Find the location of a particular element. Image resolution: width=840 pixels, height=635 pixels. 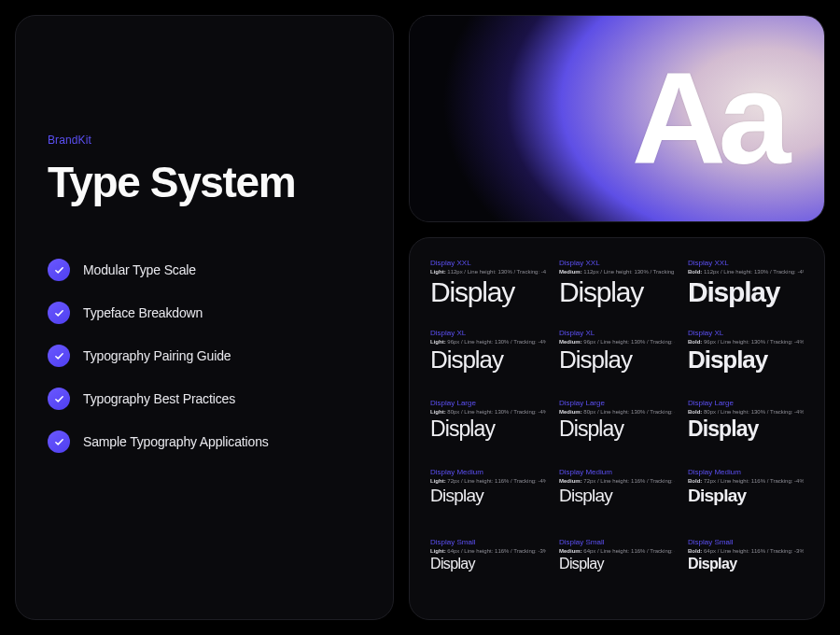

kicker: BrandKit is located at coordinates (204, 140).